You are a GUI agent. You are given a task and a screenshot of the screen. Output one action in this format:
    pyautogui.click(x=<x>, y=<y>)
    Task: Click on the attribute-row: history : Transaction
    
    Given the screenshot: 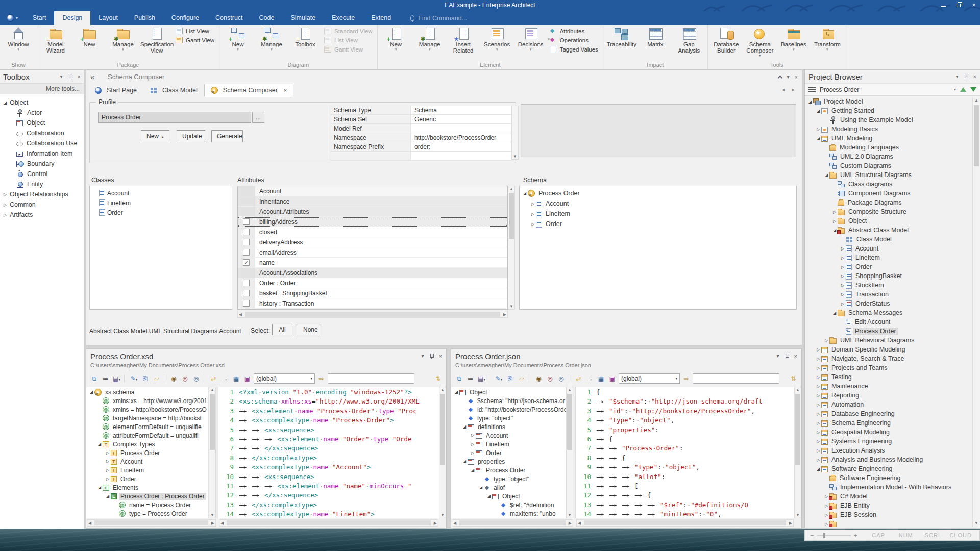 What is the action you would take?
    pyautogui.click(x=373, y=304)
    